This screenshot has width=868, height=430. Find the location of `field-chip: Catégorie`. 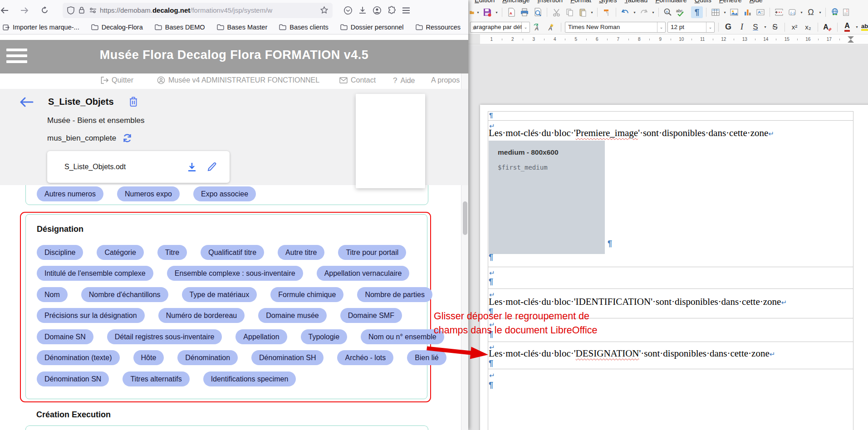

field-chip: Catégorie is located at coordinates (120, 252).